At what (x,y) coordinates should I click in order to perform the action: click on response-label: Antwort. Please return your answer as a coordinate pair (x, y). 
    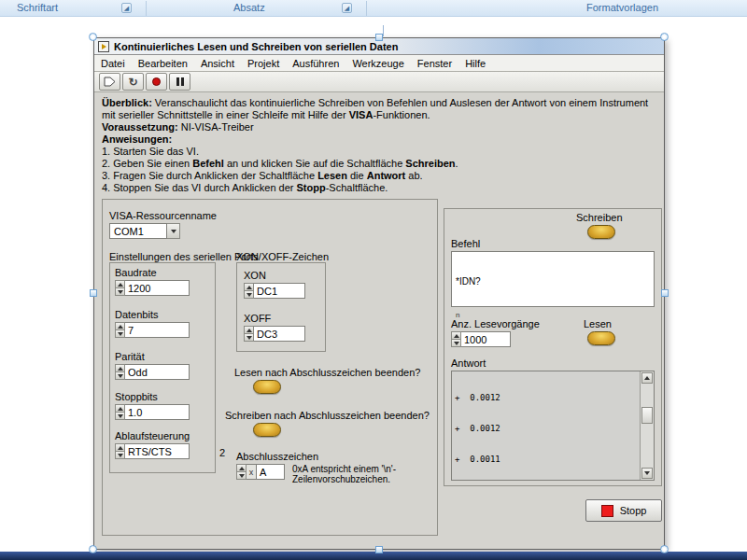
    Looking at the image, I should click on (469, 363).